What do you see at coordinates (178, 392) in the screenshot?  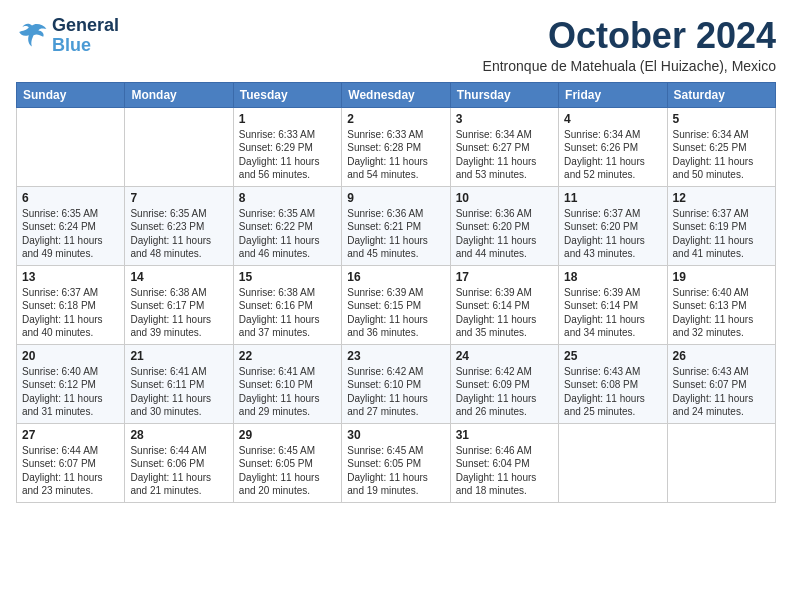 I see `day-info: Sunrise: 6:41 AMSunset: 6:11 PMDaylight:…` at bounding box center [178, 392].